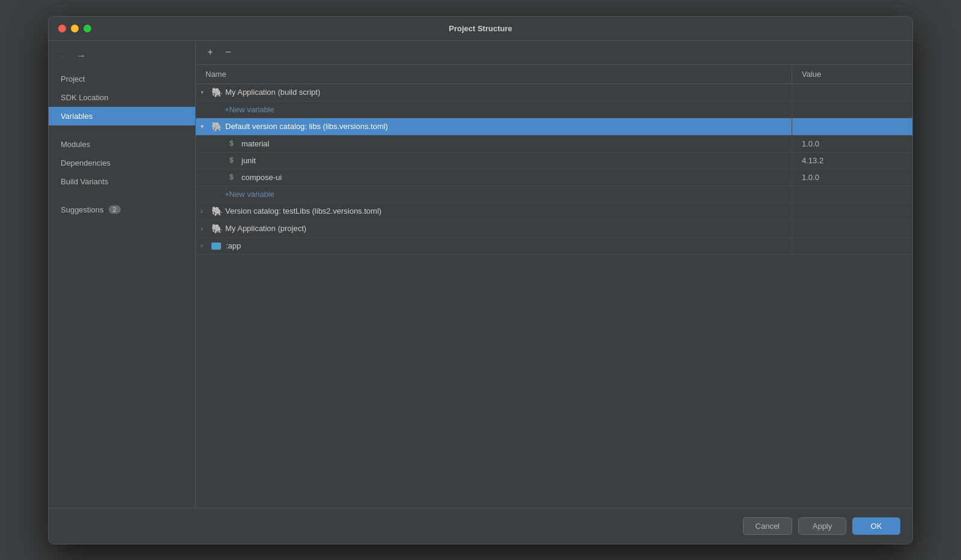 Image resolution: width=961 pixels, height=560 pixels. Describe the element at coordinates (494, 92) in the screenshot. I see `row-name-cell: ▾ 🐘 My Application (build script)` at that location.